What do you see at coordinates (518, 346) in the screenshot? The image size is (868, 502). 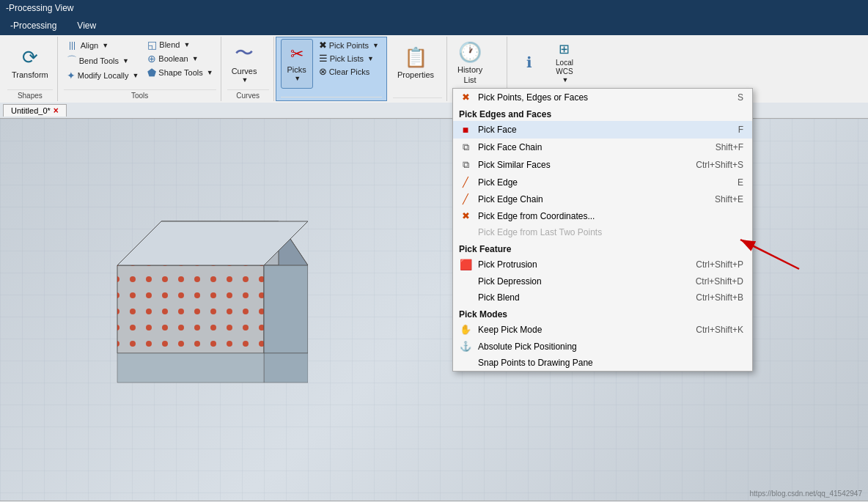 I see `menu-item-left-ap: ⚓ Absolute Pick Positioning` at bounding box center [518, 346].